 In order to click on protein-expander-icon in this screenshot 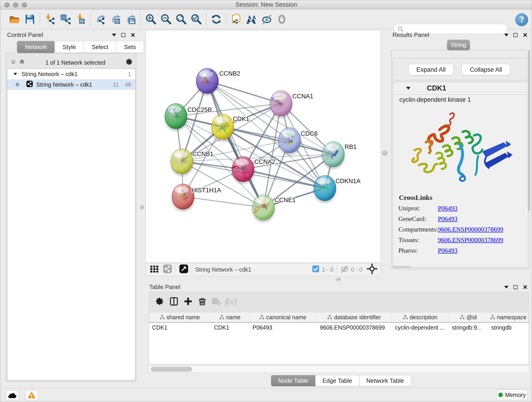, I will do `click(408, 88)`.